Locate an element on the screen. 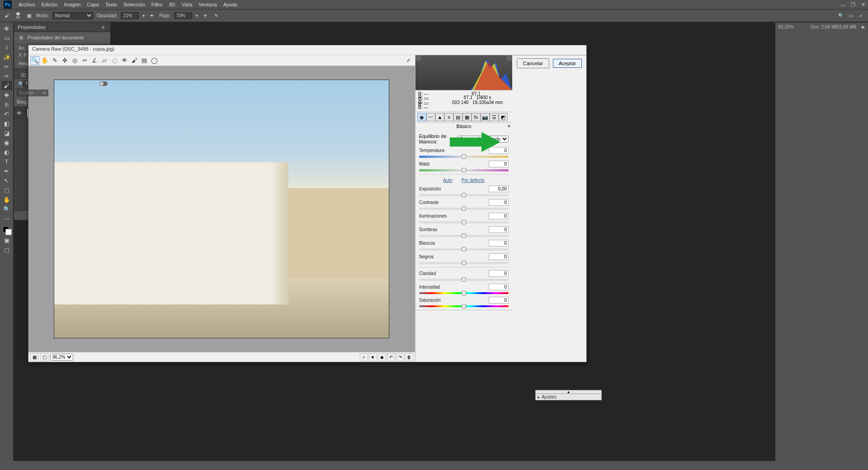  pen-tool-icon: ✒ is located at coordinates (7, 171).